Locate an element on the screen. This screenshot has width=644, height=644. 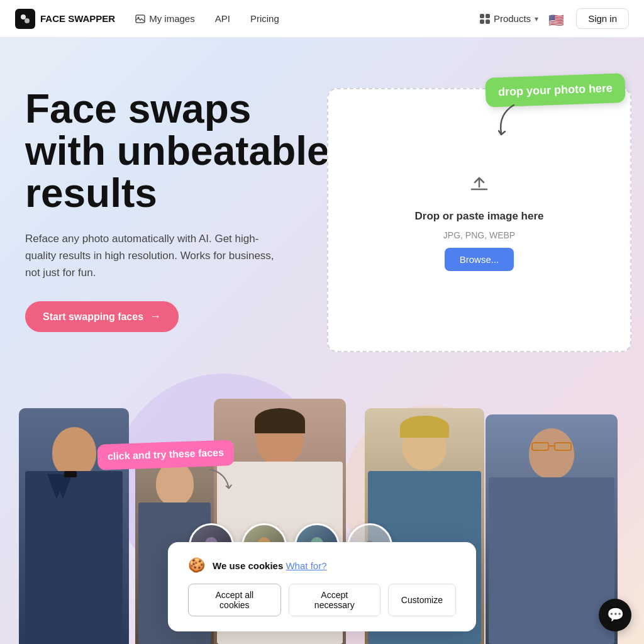
cookie-what-for-link: What for? is located at coordinates (306, 566).